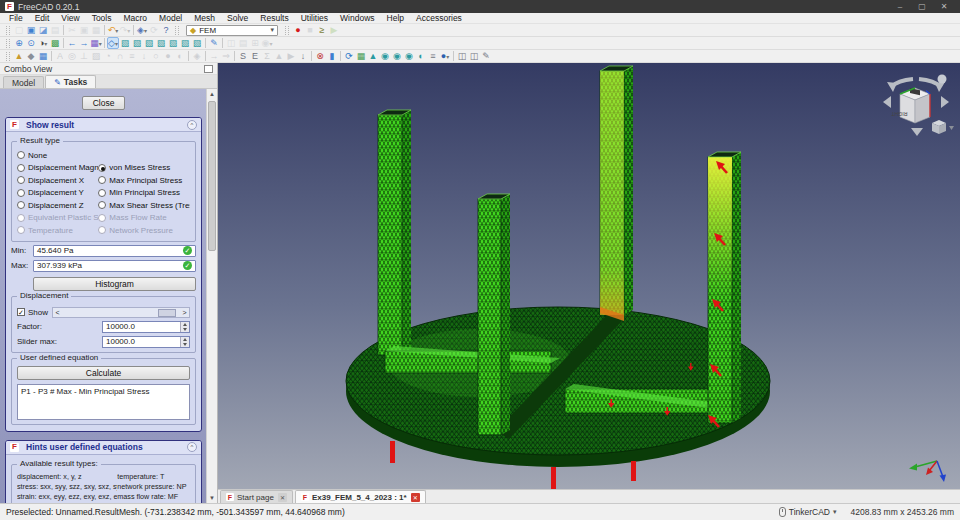 This screenshot has height=520, width=960. I want to click on slider-thumb, so click(167, 313).